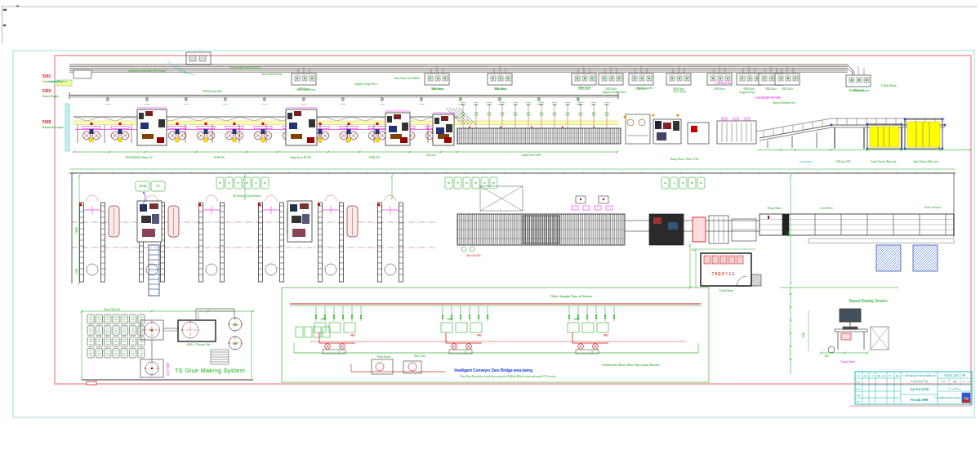 Image resolution: width=980 pixels, height=455 pixels. I want to click on svg-text: 处数, so click(866, 376).